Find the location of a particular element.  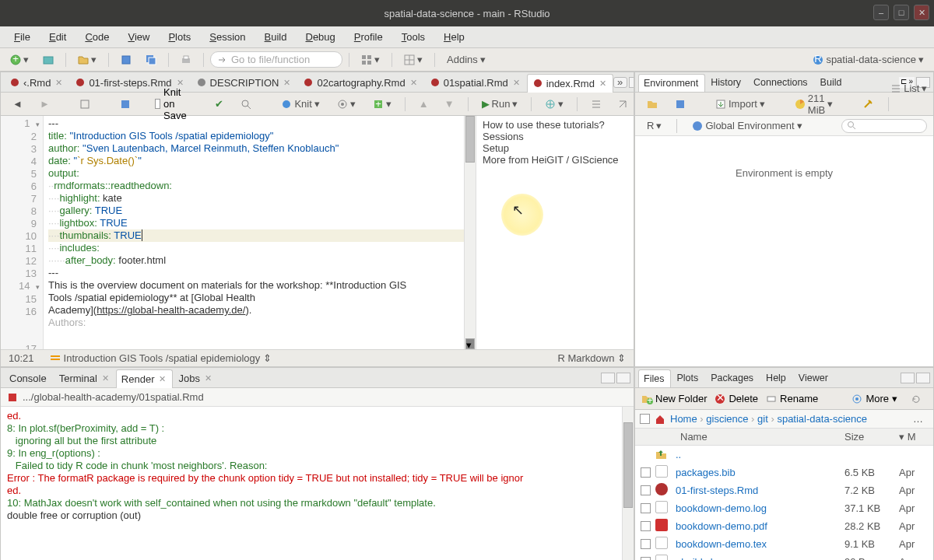

knit-options-button: ▾ is located at coordinates (346, 104).